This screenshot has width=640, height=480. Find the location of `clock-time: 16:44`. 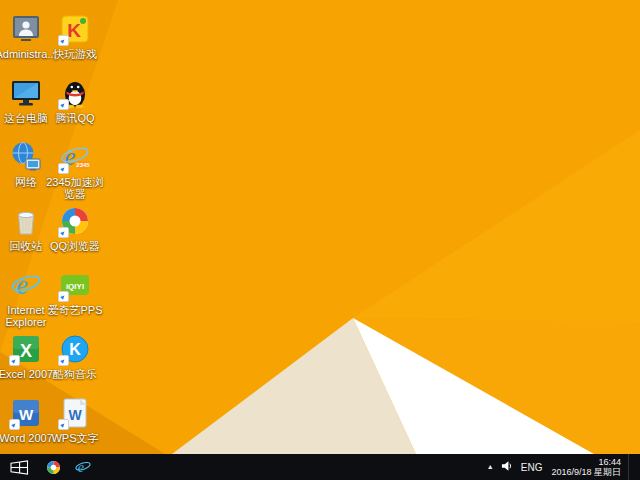

clock-time: 16:44 is located at coordinates (586, 462).